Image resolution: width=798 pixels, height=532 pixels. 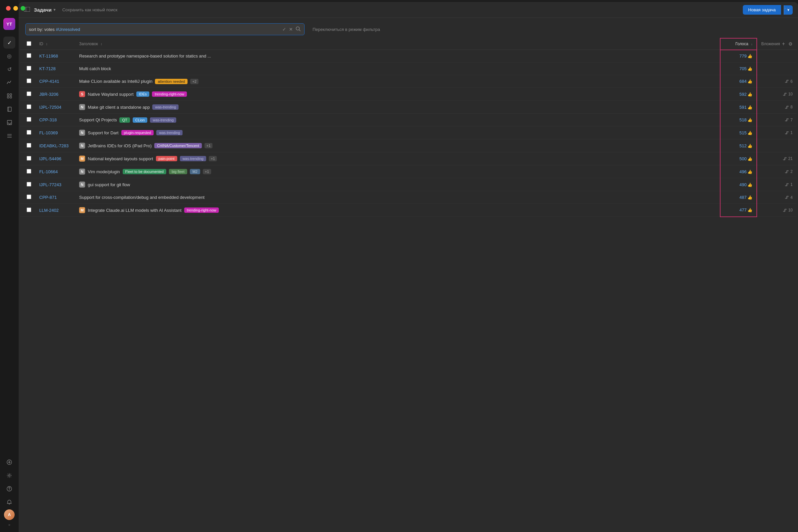 What do you see at coordinates (45, 10) in the screenshot?
I see `view-title: Задачи ▾` at bounding box center [45, 10].